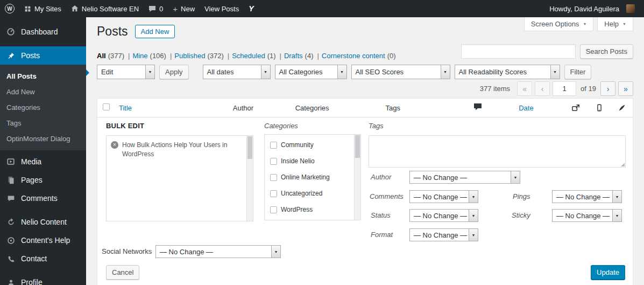 The image size is (644, 285). Describe the element at coordinates (218, 252) in the screenshot. I see `social-networks-select: — No Change — ▼` at that location.